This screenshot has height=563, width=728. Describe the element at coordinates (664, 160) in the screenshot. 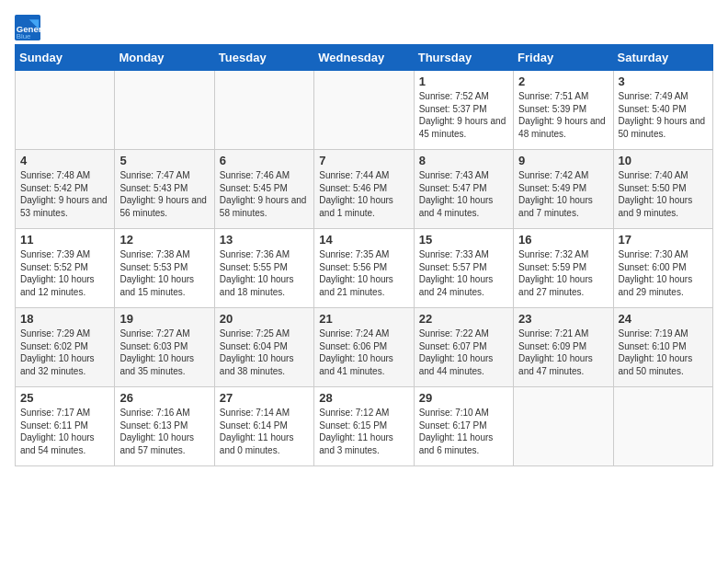

I see `day-number: 10` at that location.